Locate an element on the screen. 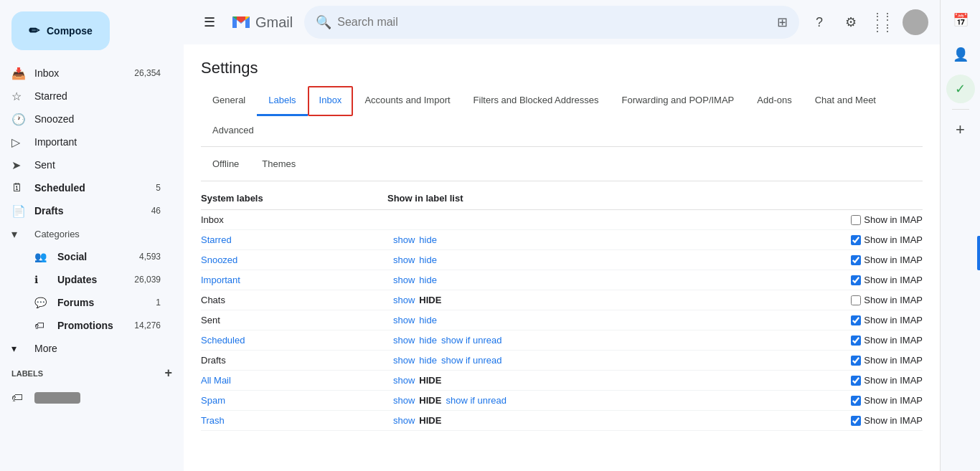  table-row: Draftsshowhideshow if unreadShow in IMAP is located at coordinates (562, 361).